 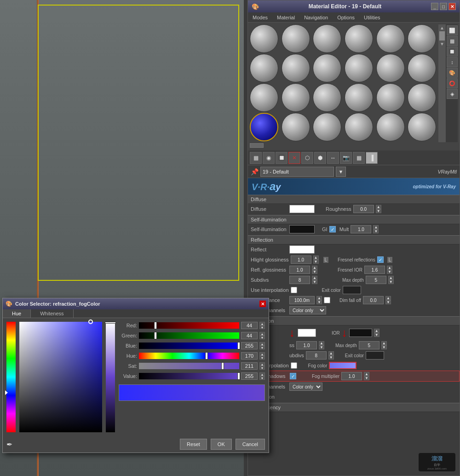 I want to click on sat-spin-up: ▲, so click(x=262, y=364).